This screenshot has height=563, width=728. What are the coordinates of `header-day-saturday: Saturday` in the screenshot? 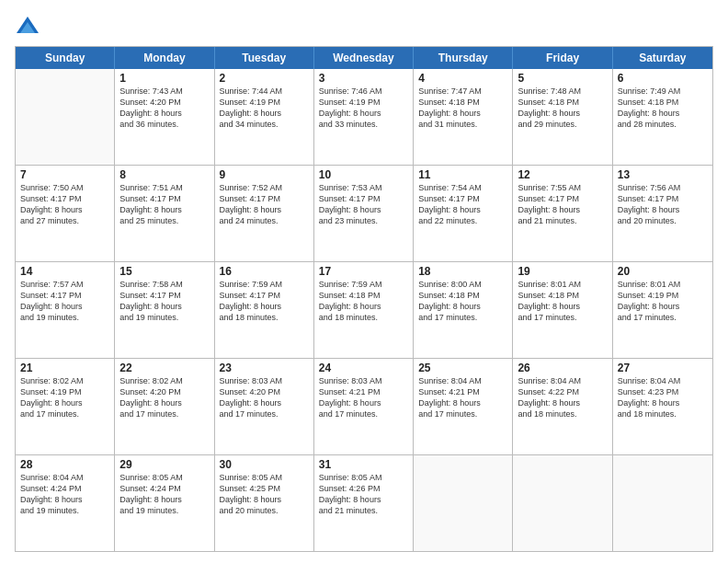 It's located at (663, 58).